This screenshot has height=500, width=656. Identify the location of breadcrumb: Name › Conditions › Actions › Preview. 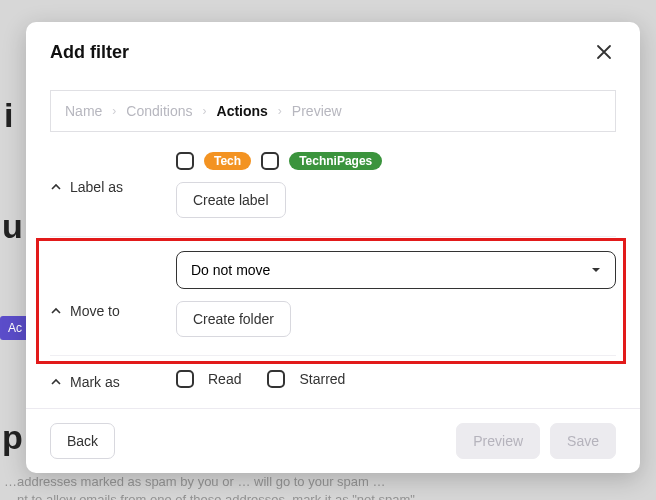
(333, 111).